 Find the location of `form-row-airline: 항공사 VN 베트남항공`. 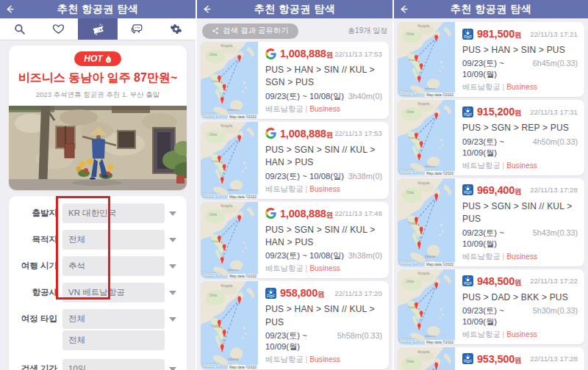

form-row-airline: 항공사 VN 베트남항공 is located at coordinates (98, 292).